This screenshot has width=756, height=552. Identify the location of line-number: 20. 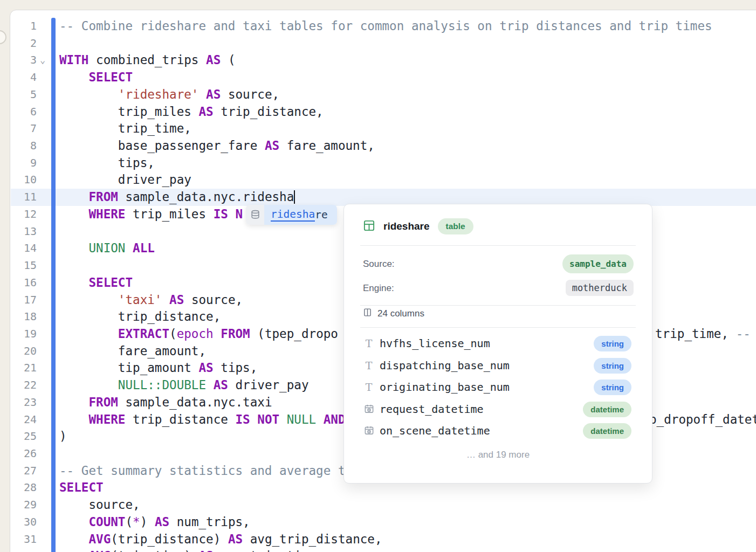
(24, 351).